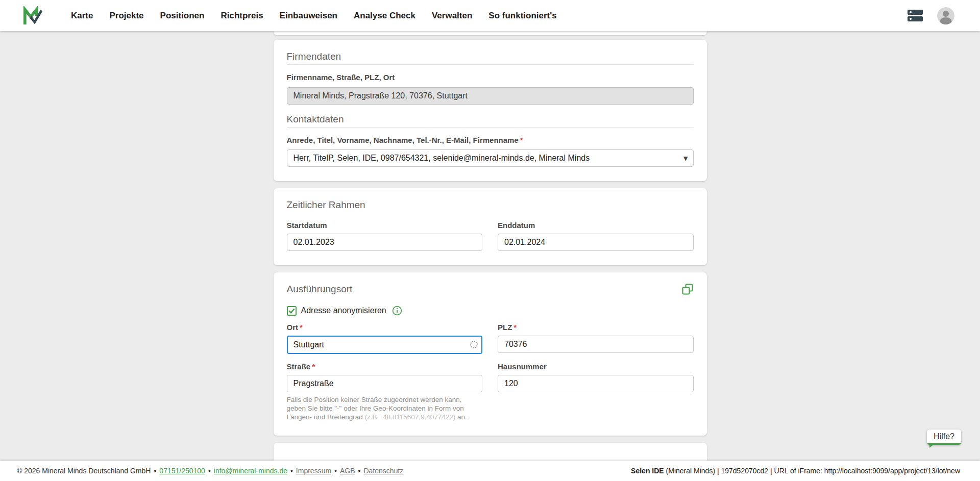  Describe the element at coordinates (596, 392) in the screenshot. I see `hausnummer-field: Hausnummer` at that location.